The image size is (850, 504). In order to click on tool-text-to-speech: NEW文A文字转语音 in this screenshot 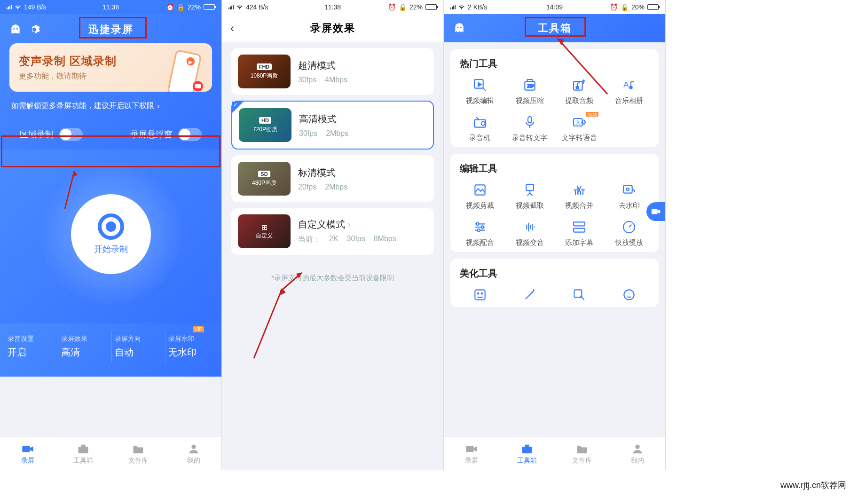, I will do `click(580, 129)`.